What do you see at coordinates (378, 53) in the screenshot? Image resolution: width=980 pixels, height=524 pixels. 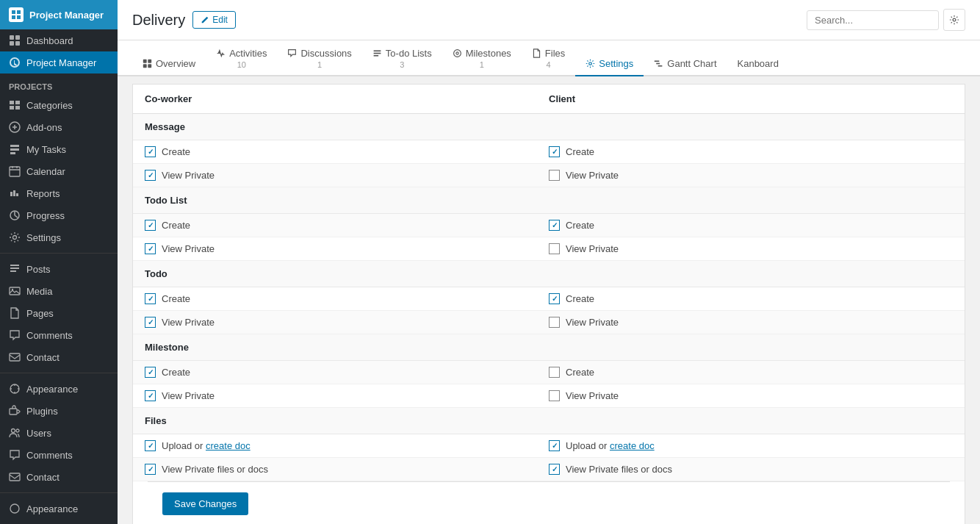 I see `todo-lists-icon` at bounding box center [378, 53].